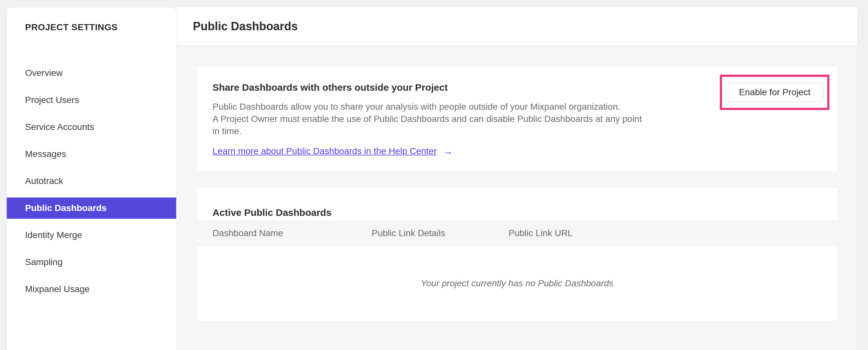 This screenshot has width=868, height=350. Describe the element at coordinates (440, 233) in the screenshot. I see `column-header-public-link-details: Public Link Details` at that location.